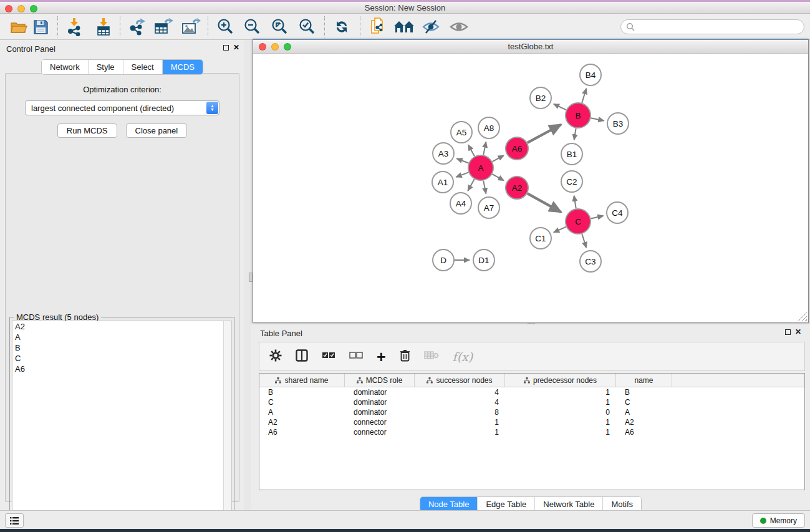 The image size is (810, 532). What do you see at coordinates (122, 337) in the screenshot?
I see `mcds-result-item: A` at bounding box center [122, 337].